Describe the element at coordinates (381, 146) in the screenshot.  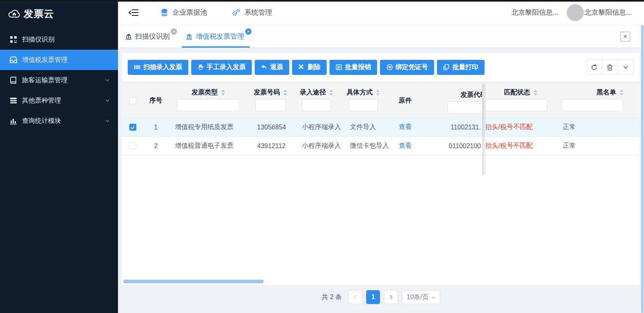
I see `table-row: 2 增值税普通电子发票 43912112 小程序端录入 微信卡包导入 查看 01…` at that location.